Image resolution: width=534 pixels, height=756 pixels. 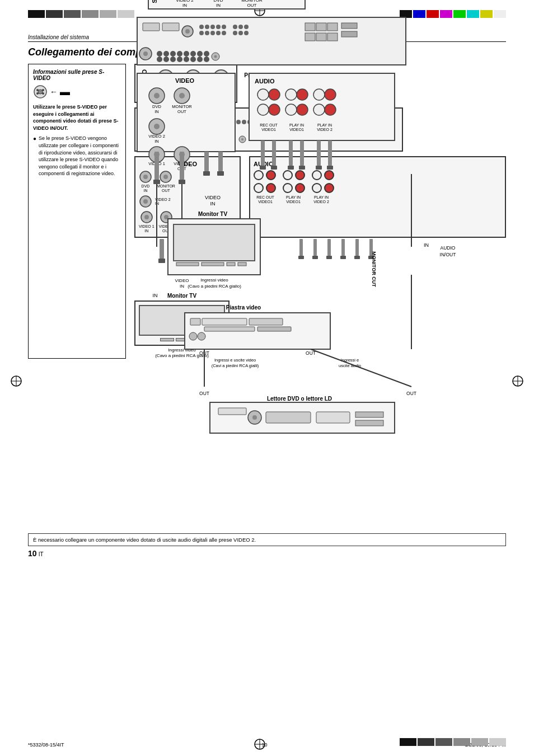 I want to click on svg-text: MONITOR, so click(x=182, y=106).